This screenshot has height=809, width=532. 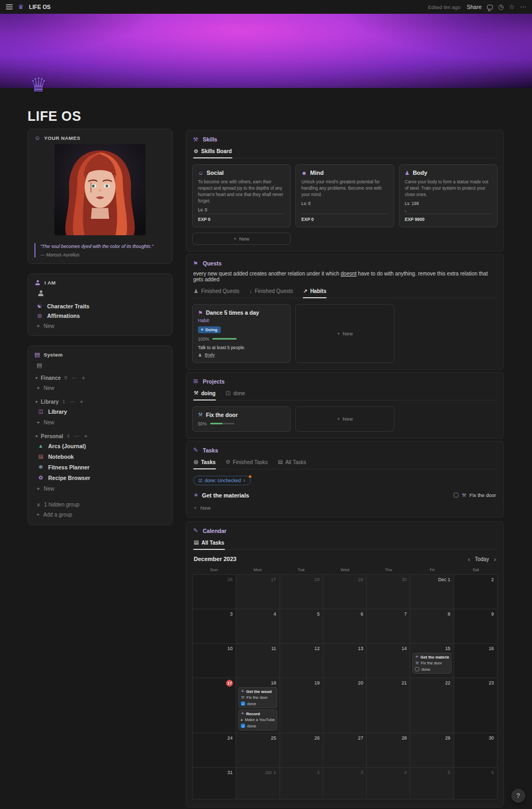 I want to click on calendar-cell: 23, so click(x=476, y=706).